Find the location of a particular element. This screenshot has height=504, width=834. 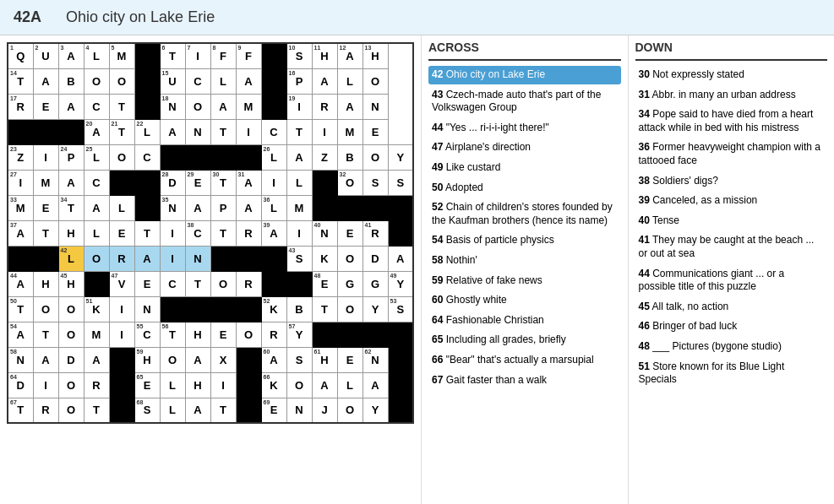

grid-cell: 4L is located at coordinates (96, 56).